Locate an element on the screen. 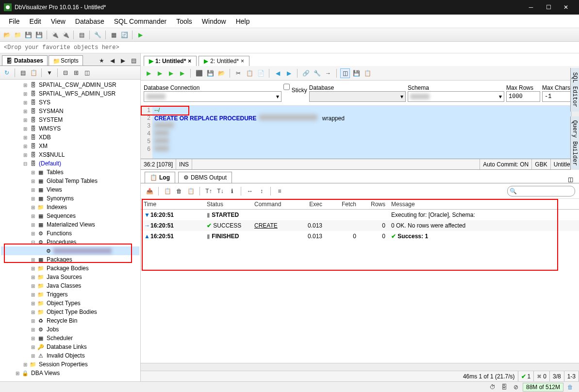  filter-icon: ▼ is located at coordinates (50, 73).